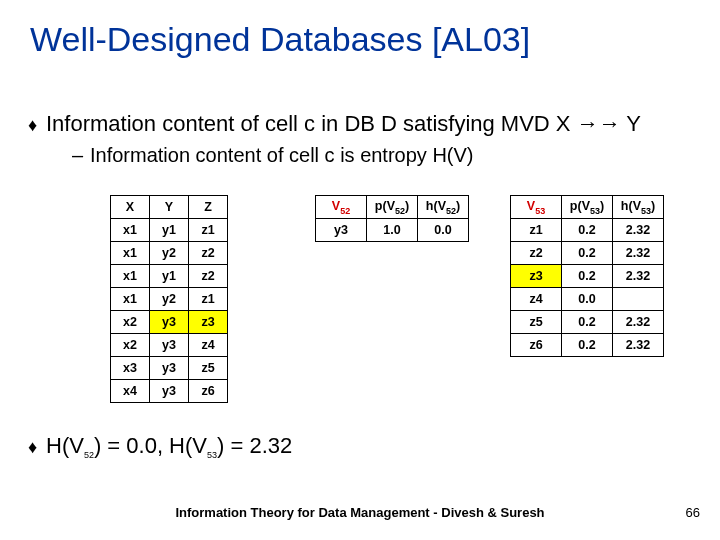  I want to click on page-number: 66, so click(693, 512).